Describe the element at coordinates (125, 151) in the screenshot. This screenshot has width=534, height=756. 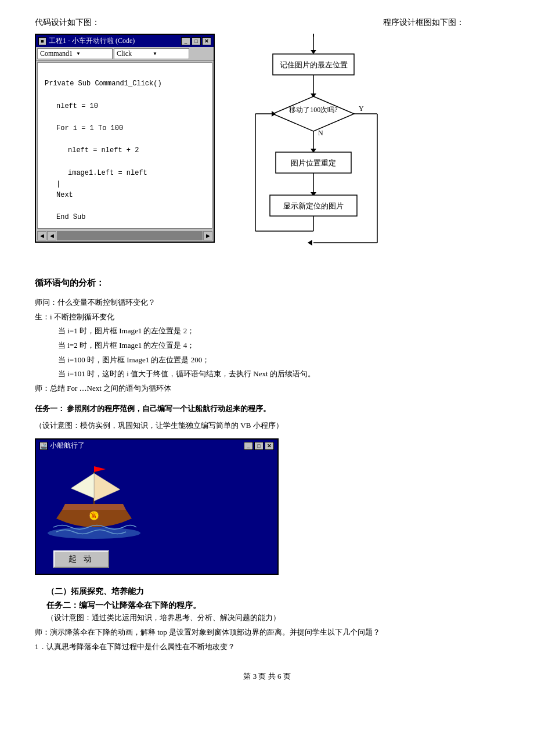
I see `code-line-8: nleft = nleft + 2` at that location.